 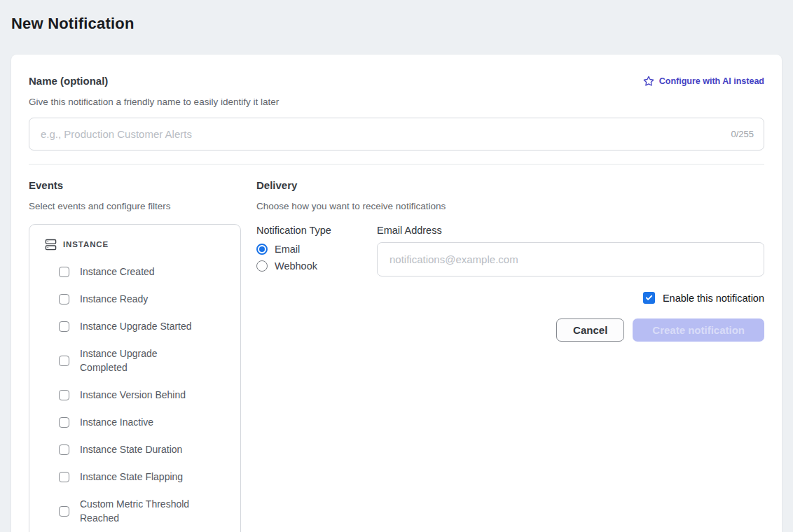 I want to click on events-subtitle: Select events and configure filters, so click(x=135, y=206).